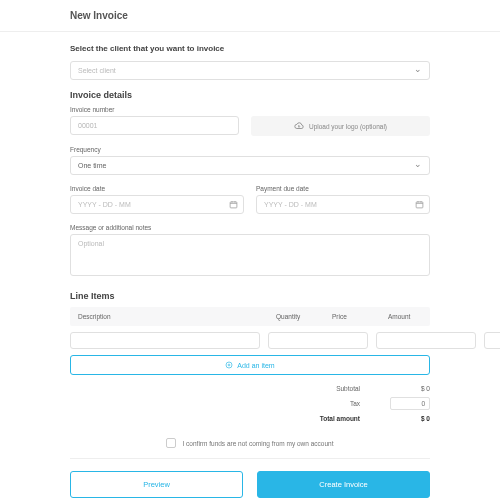 Image resolution: width=500 pixels, height=500 pixels. Describe the element at coordinates (250, 48) in the screenshot. I see `client-section-title: Select the client that you want to invoi…` at that location.